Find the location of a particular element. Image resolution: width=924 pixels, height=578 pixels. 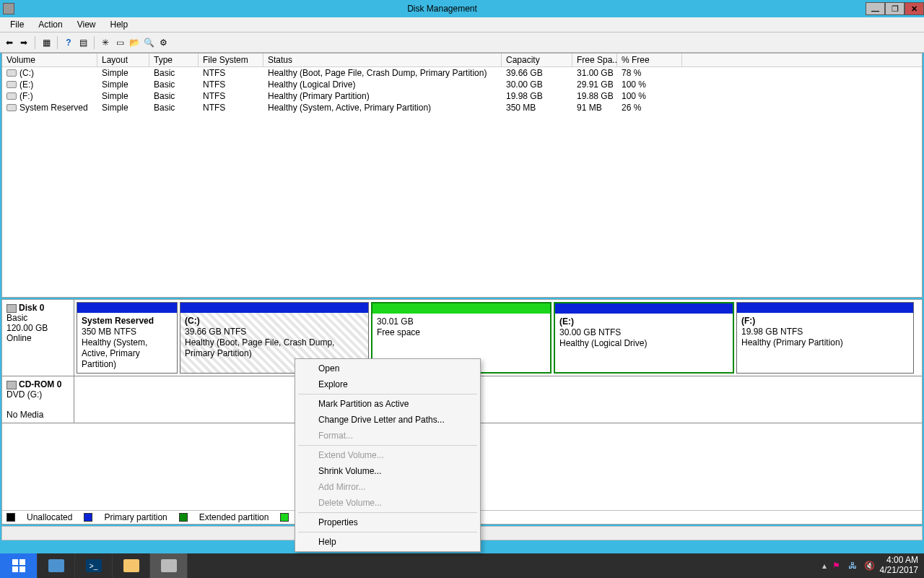

taskbar: >_ ⚑ 🖧 🔇 4:00 AM 4/21/2017 is located at coordinates (462, 566).